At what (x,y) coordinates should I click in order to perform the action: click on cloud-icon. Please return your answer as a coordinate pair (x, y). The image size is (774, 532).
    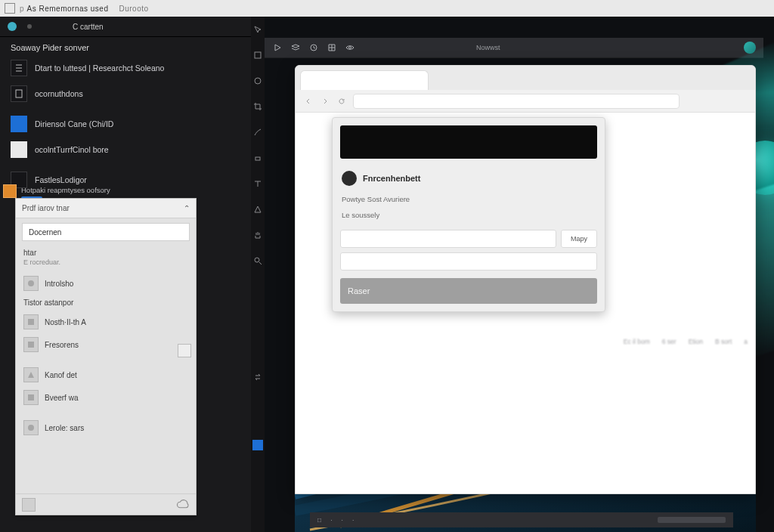
    Looking at the image, I should click on (183, 505).